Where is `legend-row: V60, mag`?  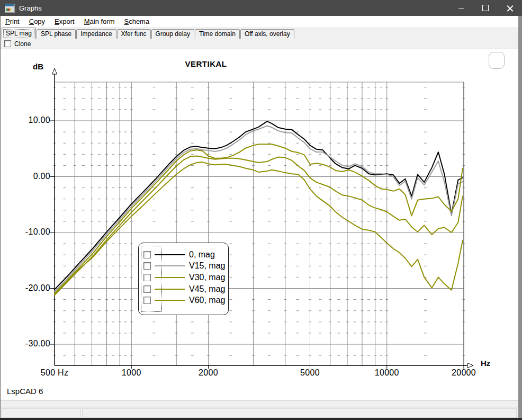 legend-row: V60, mag is located at coordinates (183, 300).